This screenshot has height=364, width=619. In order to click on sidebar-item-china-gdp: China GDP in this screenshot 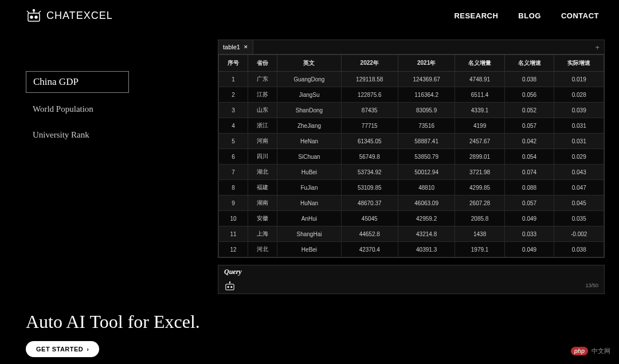, I will do `click(77, 82)`.